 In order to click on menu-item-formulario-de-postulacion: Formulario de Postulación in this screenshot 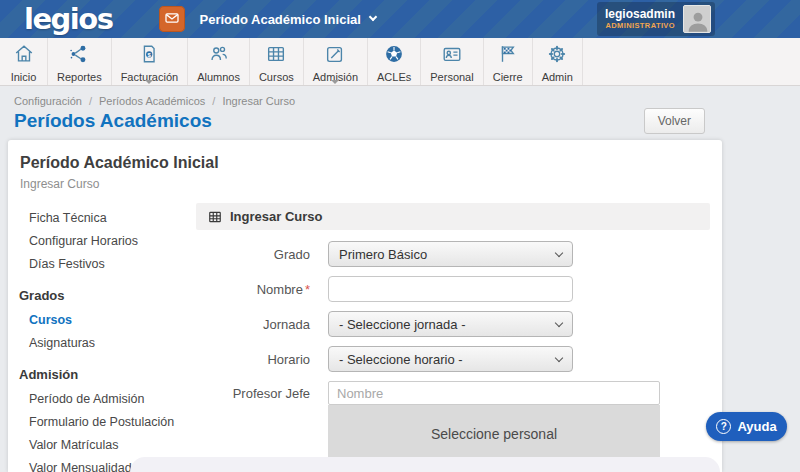, I will do `click(102, 422)`.